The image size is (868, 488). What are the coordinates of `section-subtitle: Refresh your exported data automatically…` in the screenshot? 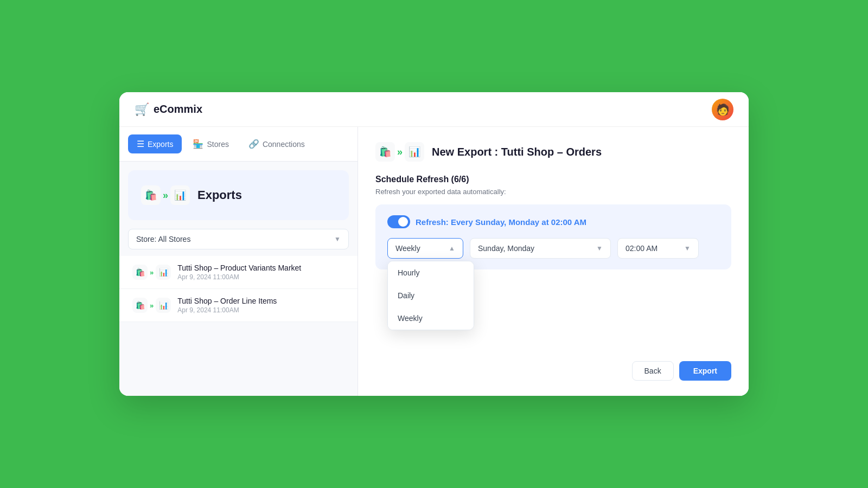 It's located at (553, 192).